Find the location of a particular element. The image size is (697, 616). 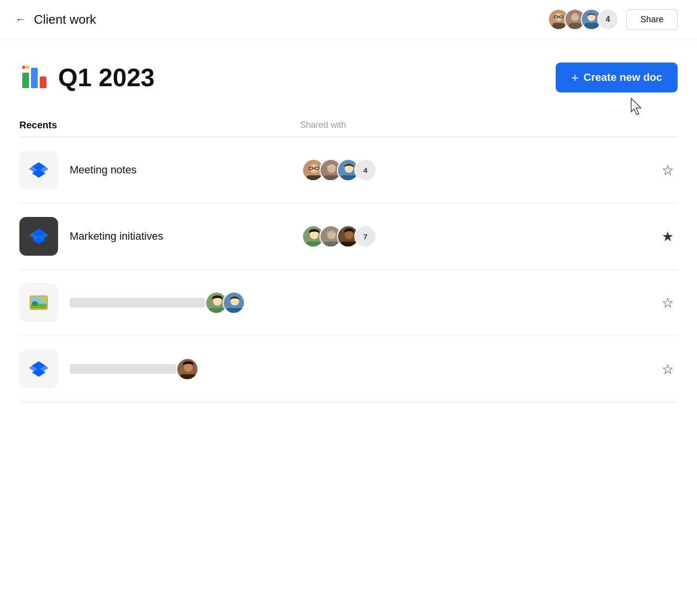

image-icon is located at coordinates (39, 303).